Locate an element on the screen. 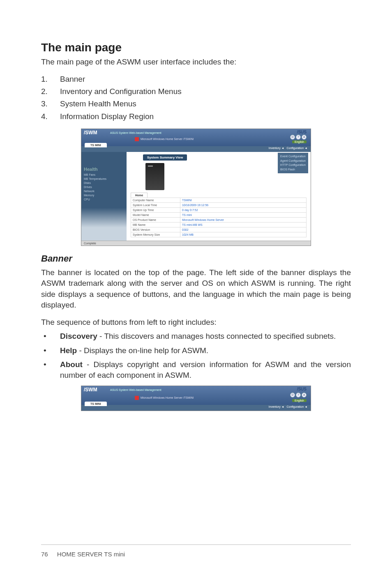  info-value: TS mini-MB WS is located at coordinates (243, 225).